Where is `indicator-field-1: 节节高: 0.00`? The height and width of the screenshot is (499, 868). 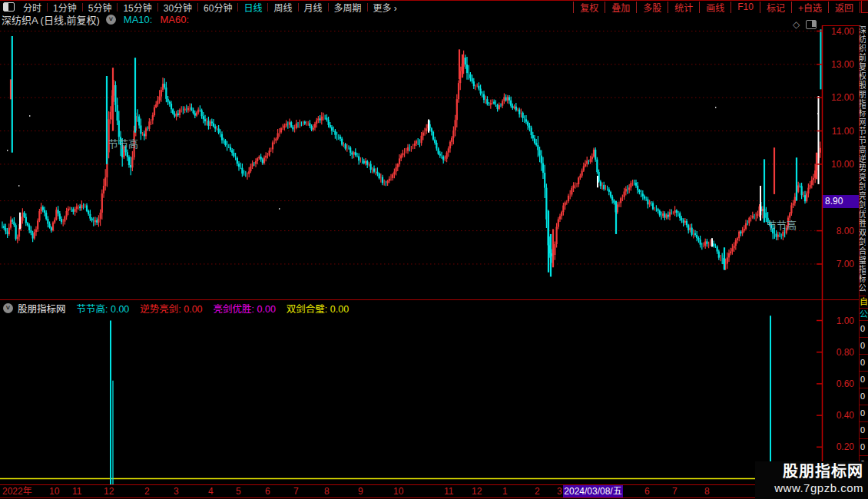
indicator-field-1: 节节高: 0.00 is located at coordinates (103, 309).